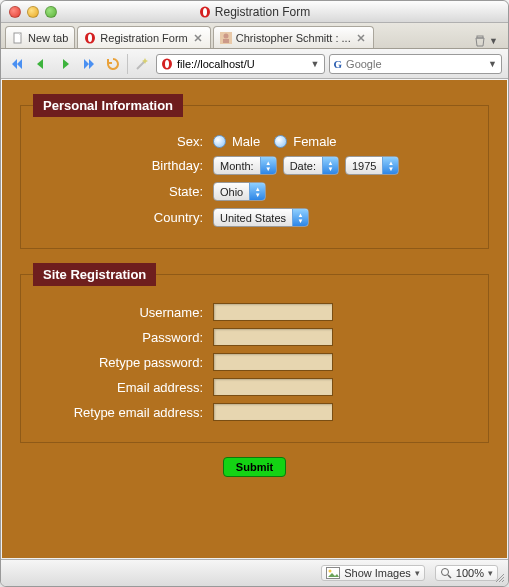  I want to click on window-close-button, so click(15, 12).